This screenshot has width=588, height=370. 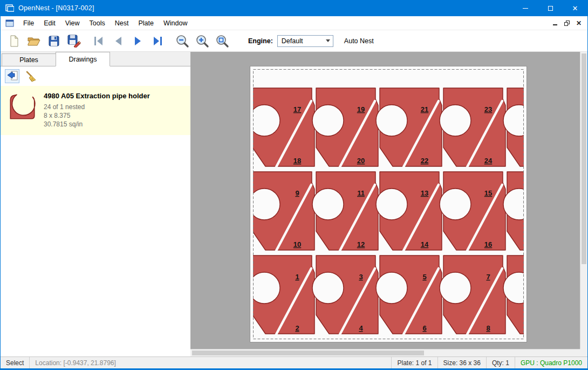 What do you see at coordinates (22, 106) in the screenshot?
I see `part-shape-icon` at bounding box center [22, 106].